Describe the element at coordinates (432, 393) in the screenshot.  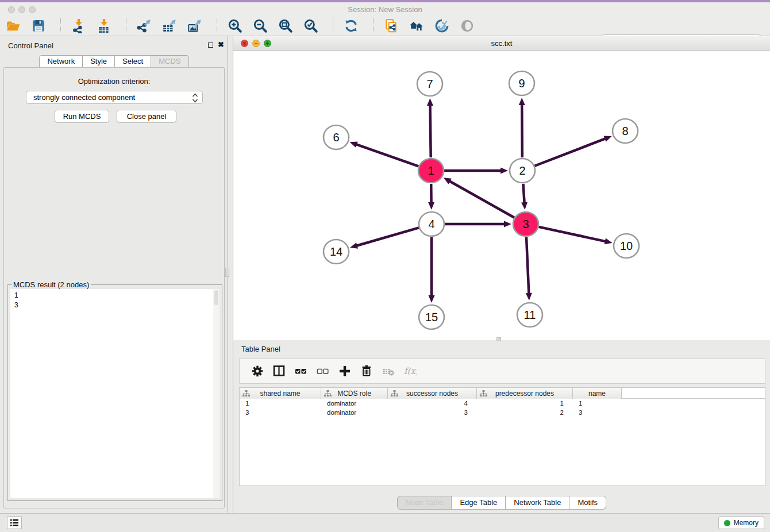
I see `column-header-successor-nodes: successor nodes` at that location.